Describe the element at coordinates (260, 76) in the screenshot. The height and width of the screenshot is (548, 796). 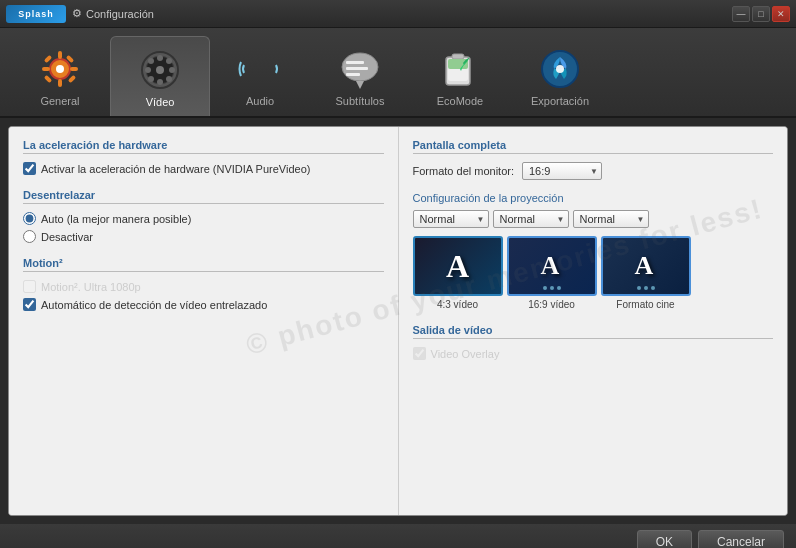
I see `tab-audio: Audio` at that location.